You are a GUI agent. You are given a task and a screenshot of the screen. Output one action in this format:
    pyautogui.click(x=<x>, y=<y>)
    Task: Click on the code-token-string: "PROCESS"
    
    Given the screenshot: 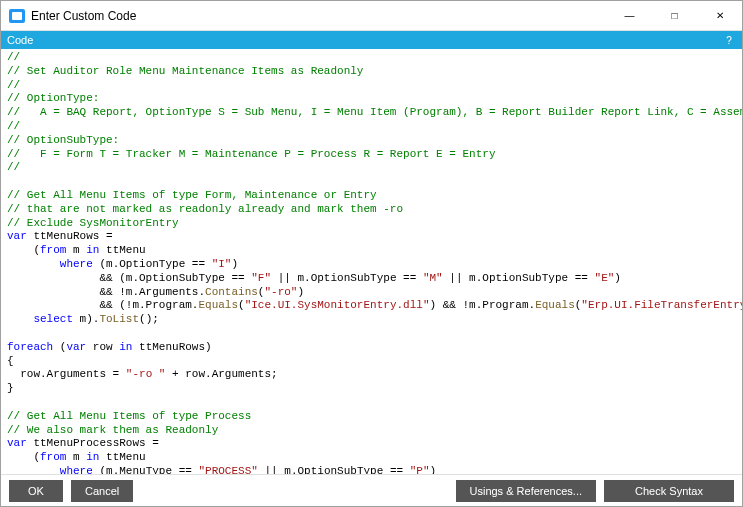 What is the action you would take?
    pyautogui.click(x=228, y=470)
    